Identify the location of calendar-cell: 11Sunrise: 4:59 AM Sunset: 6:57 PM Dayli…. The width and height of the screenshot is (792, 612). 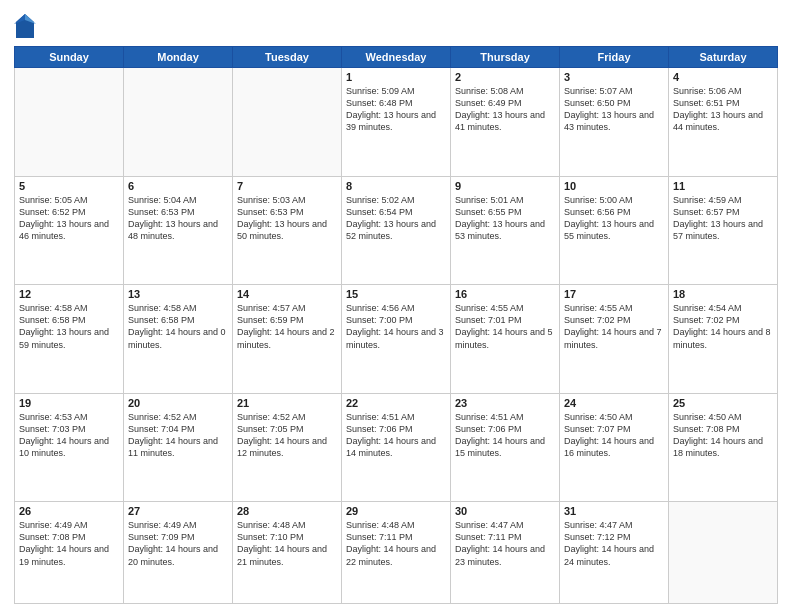
(724, 230).